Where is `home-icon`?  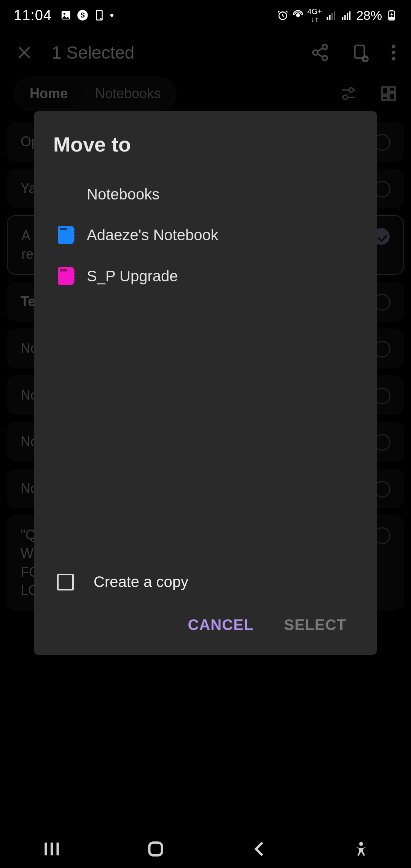
home-icon is located at coordinates (156, 849).